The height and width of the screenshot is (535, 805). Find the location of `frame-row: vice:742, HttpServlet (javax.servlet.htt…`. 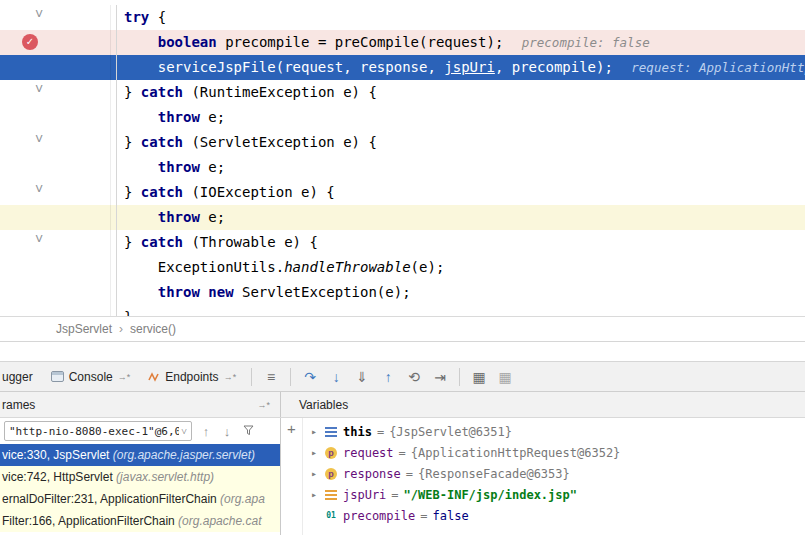

frame-row: vice:742, HttpServlet (javax.servlet.htt… is located at coordinates (140, 477).